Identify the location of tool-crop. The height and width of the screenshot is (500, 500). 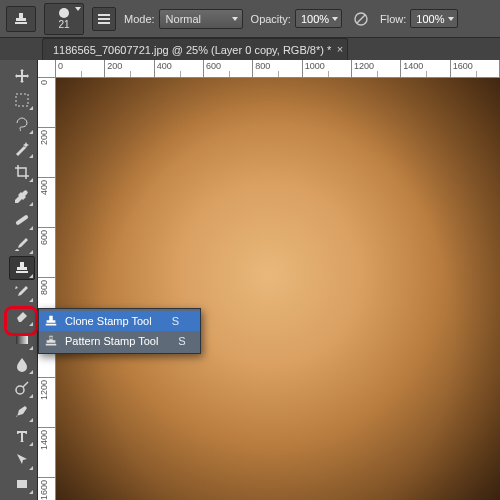
(22, 172).